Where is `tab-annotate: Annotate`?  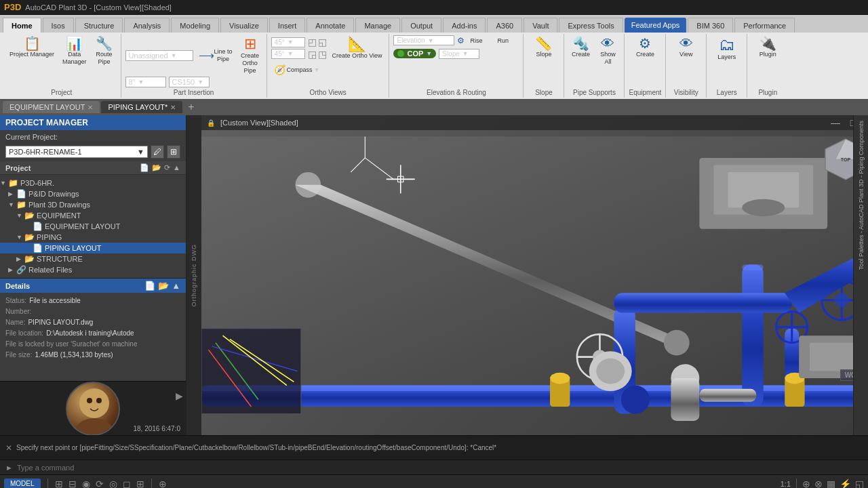
tab-annotate: Annotate is located at coordinates (330, 25).